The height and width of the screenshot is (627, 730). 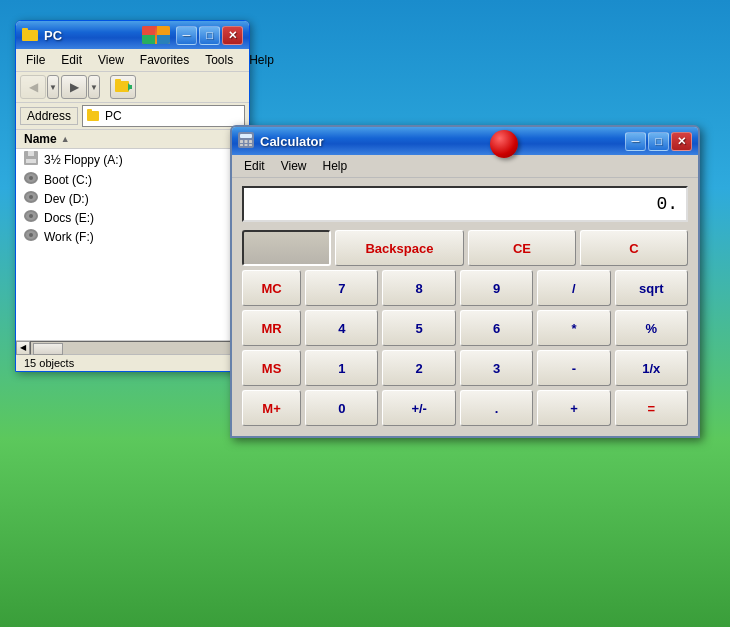 What do you see at coordinates (574, 328) in the screenshot?
I see `multiply-button: *` at bounding box center [574, 328].